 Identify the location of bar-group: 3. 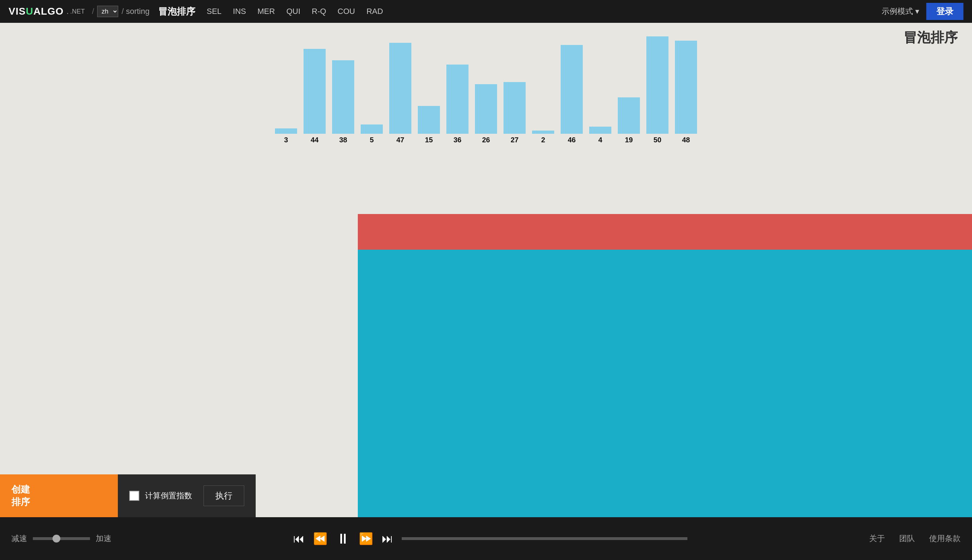
(286, 136).